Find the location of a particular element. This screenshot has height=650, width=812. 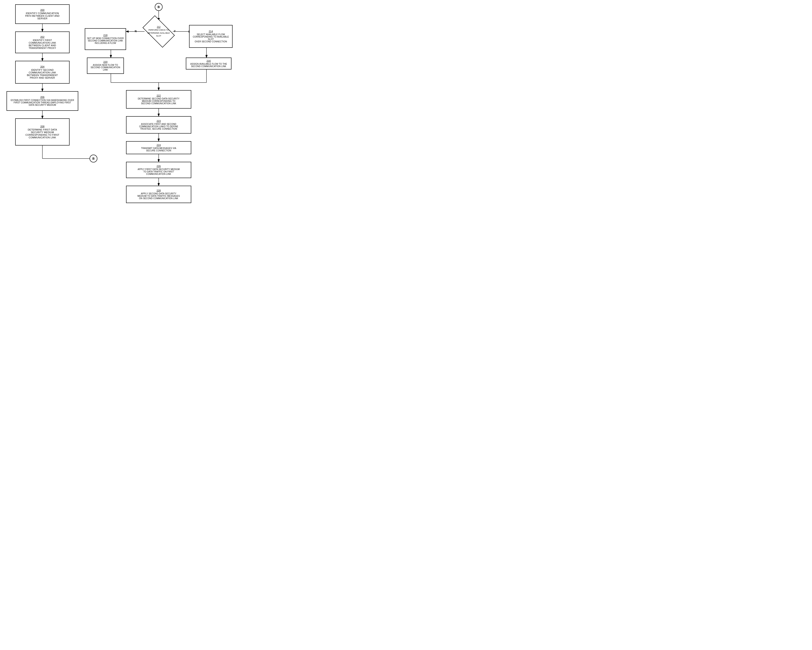

box-216: 216 ASSIGN AVAILABLE FLOW TO THE SECOND … is located at coordinates (209, 64).